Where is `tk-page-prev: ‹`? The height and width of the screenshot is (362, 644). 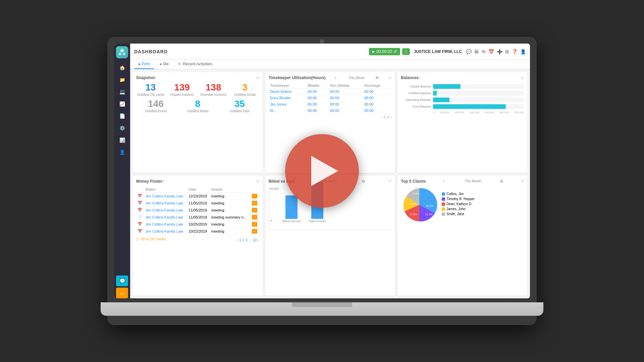
tk-page-prev: ‹ is located at coordinates (382, 117).